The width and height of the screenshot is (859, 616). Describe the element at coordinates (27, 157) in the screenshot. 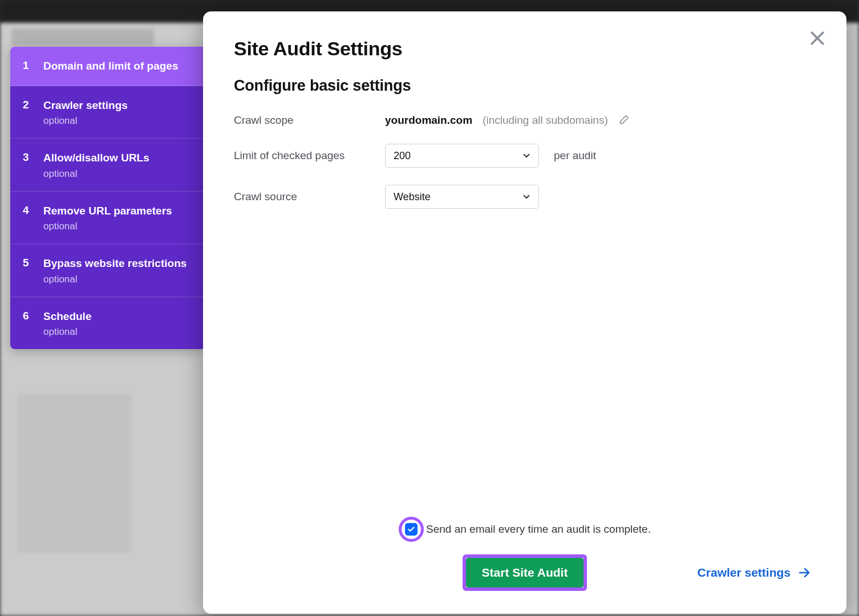

I see `step-number: 3` at that location.